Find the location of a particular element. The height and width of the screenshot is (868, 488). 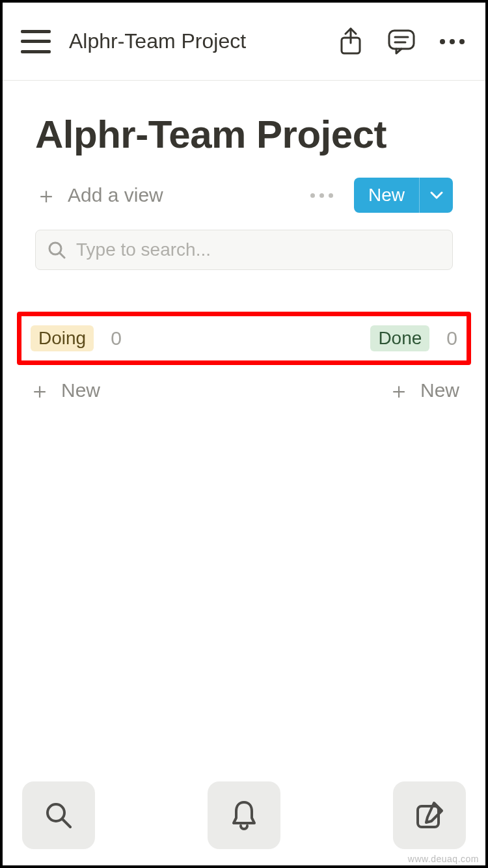

compose-icon is located at coordinates (429, 815).